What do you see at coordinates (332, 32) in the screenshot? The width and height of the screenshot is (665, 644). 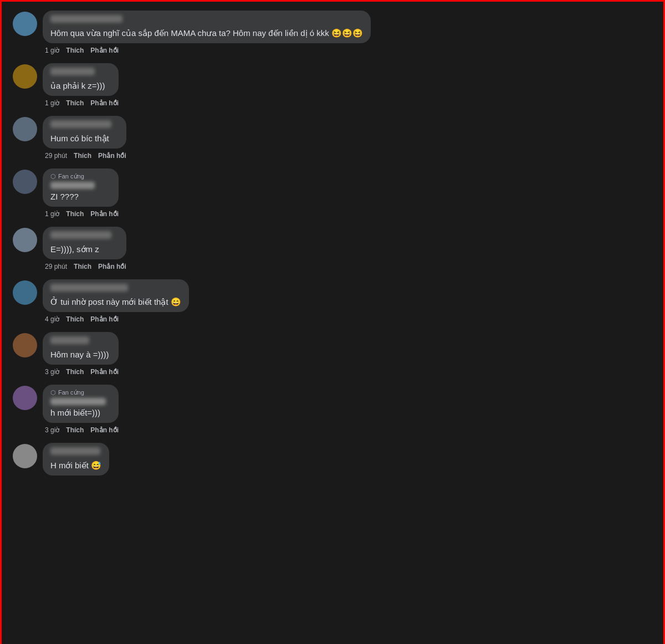 I see `comment-item: Hôm qua vừa nghĩ của sắp đến MAMA chưa t…` at bounding box center [332, 32].